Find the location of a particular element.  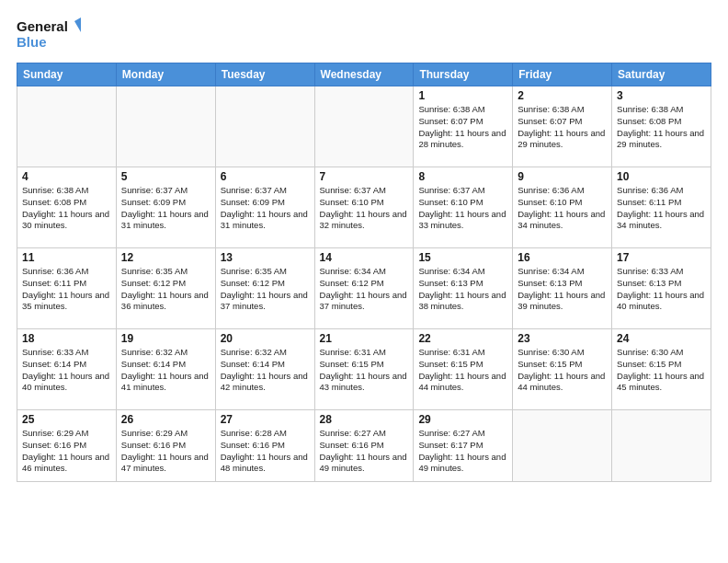

weekday-header-monday: Monday is located at coordinates (165, 75).